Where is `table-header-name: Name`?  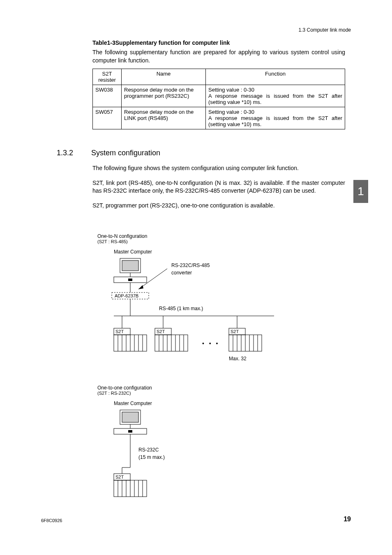 table-header-name: Name is located at coordinates (164, 77).